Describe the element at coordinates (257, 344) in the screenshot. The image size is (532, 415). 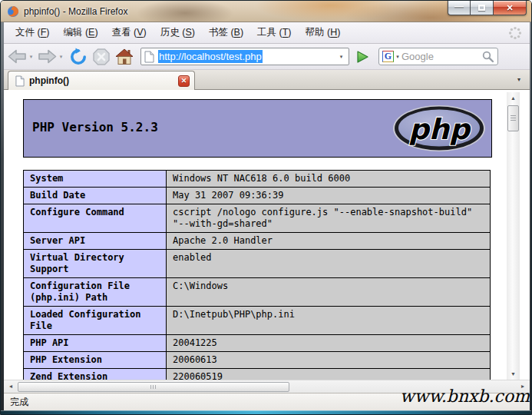
I see `table-row: PHP API20041225` at that location.